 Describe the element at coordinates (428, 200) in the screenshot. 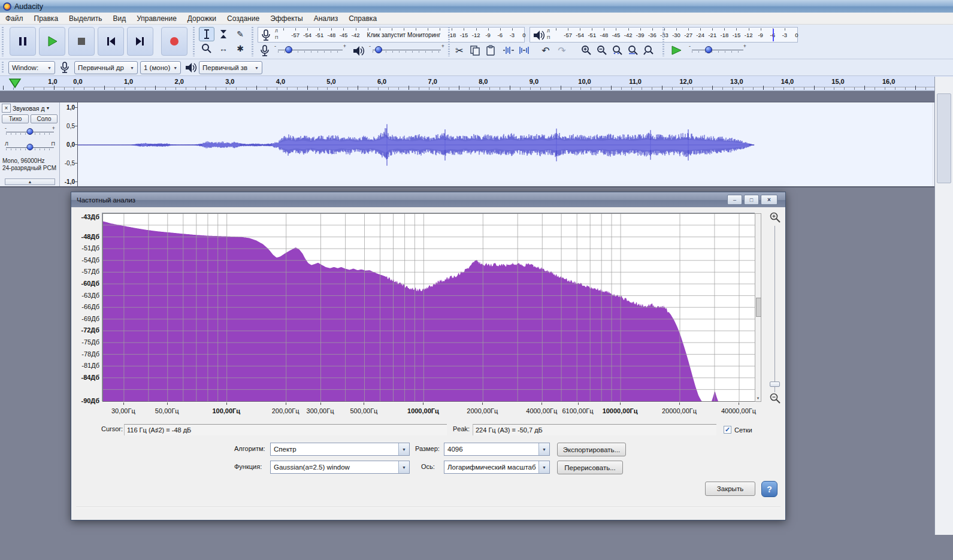

I see `dialog-titlebar: Частотный анализ` at that location.